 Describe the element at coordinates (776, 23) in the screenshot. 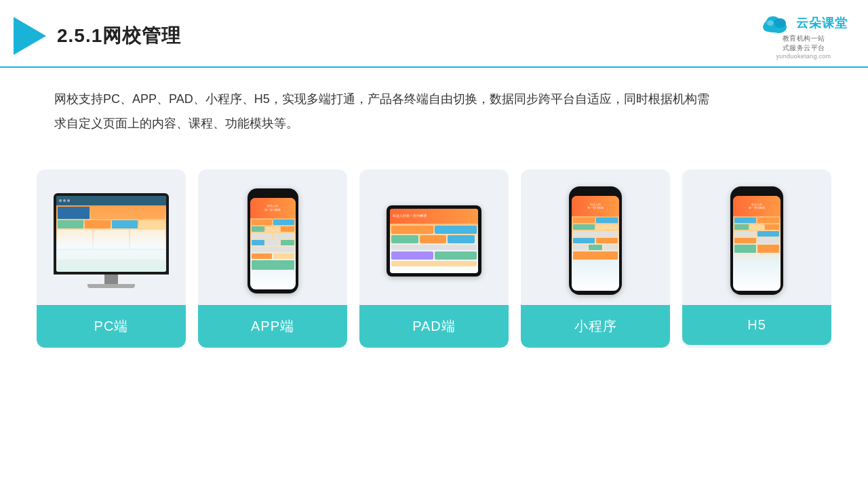

I see `cloud-icon` at that location.